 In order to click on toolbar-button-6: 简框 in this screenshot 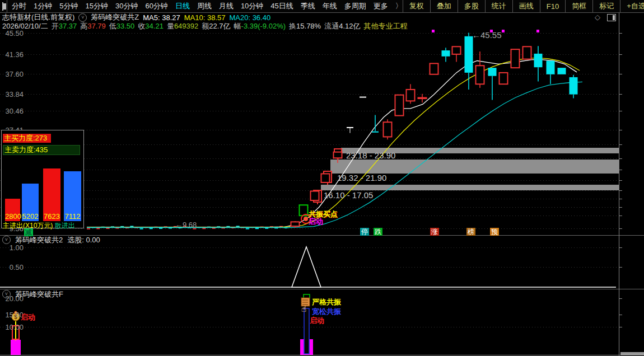, I will do `click(579, 6)`.